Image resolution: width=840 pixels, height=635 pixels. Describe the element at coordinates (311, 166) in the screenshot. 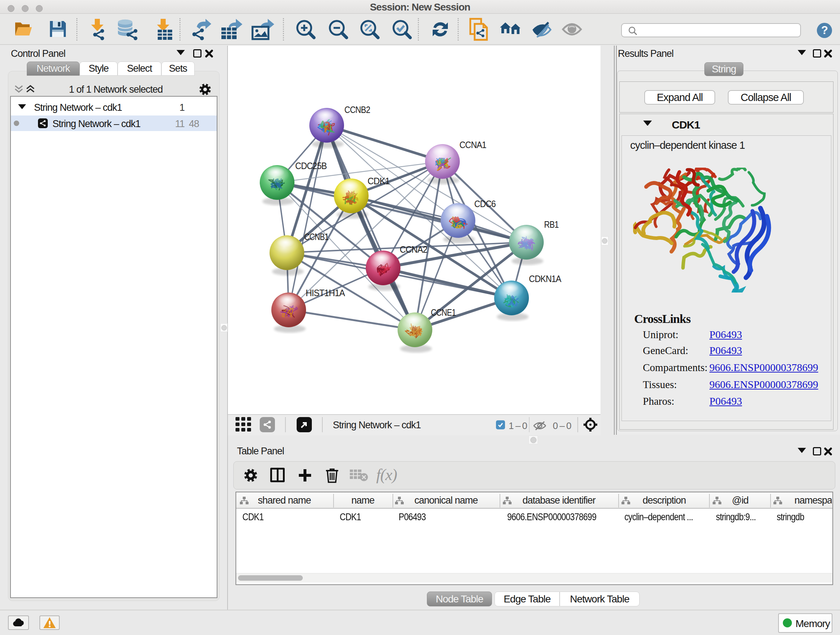

I see `svg-text: CDC25B` at that location.